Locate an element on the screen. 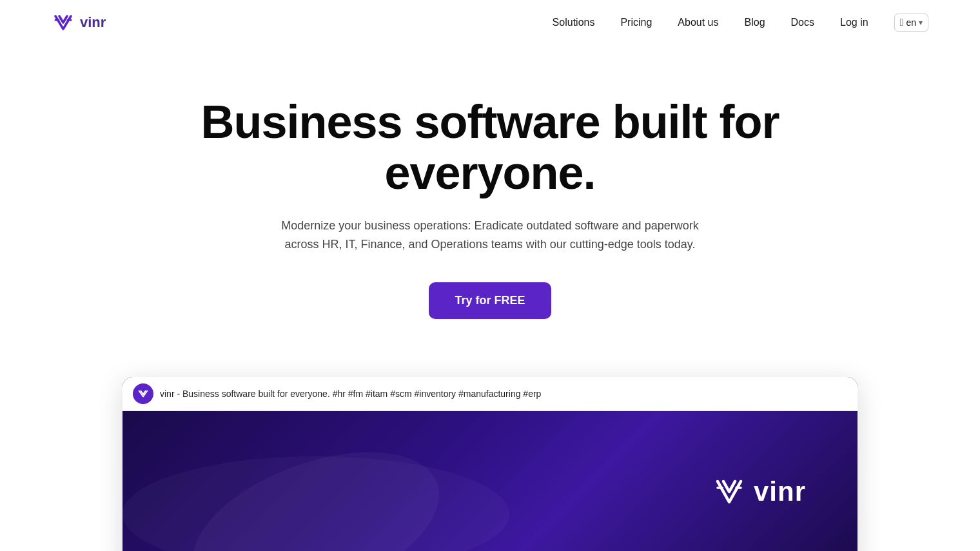 The width and height of the screenshot is (980, 551). nav-about-us: About us is located at coordinates (698, 23).